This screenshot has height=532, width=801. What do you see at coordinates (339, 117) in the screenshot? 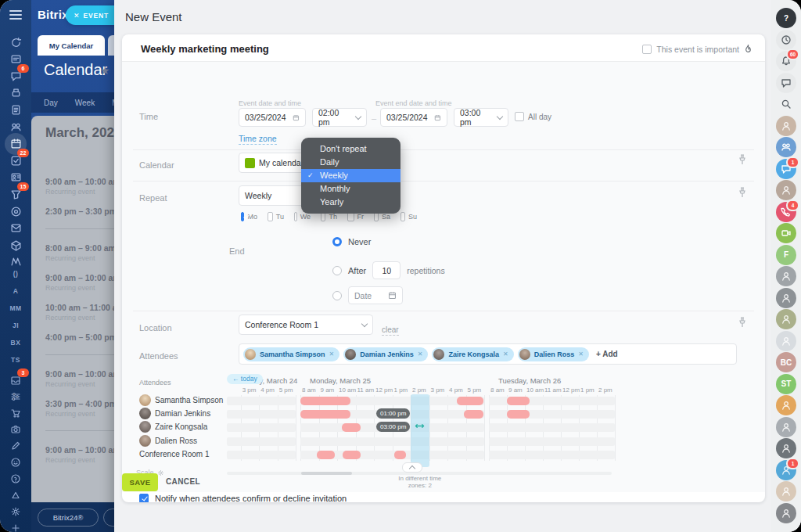
I see `start-time-select: 02:00 pm` at bounding box center [339, 117].